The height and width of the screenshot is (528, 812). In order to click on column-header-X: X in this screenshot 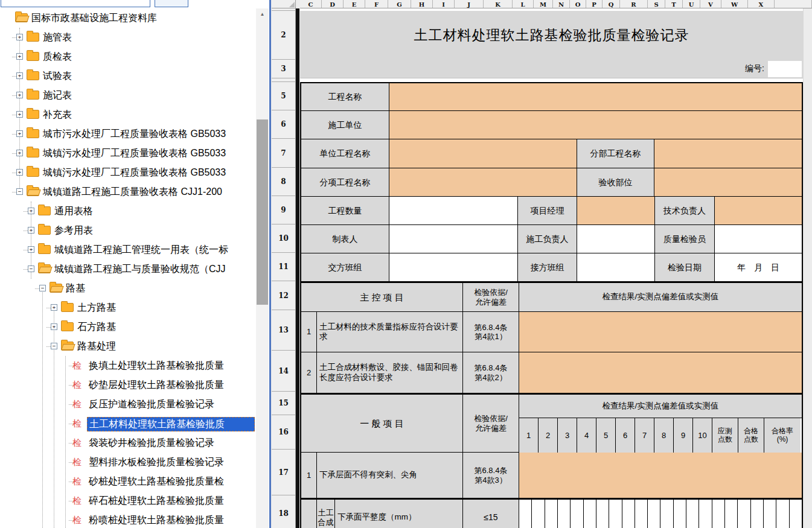, I will do `click(761, 4)`.